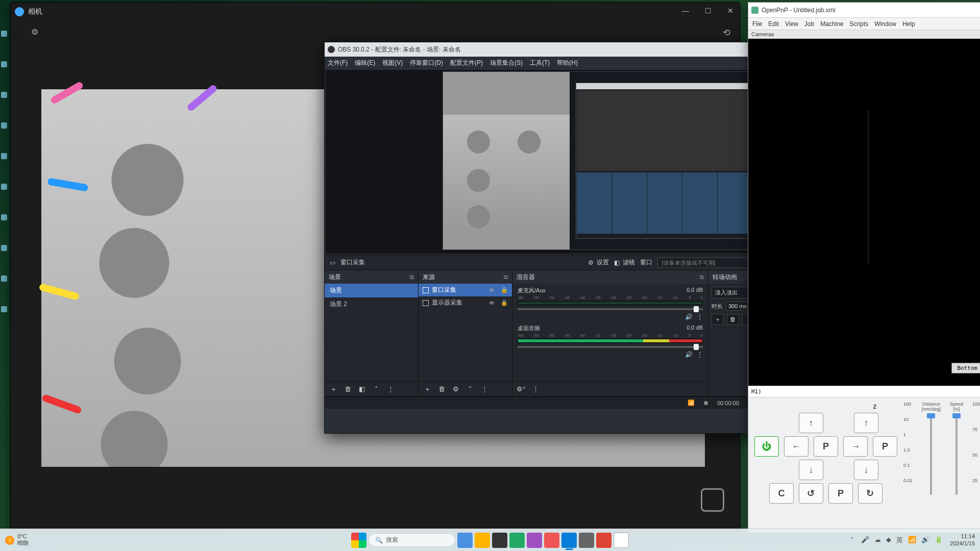  Describe the element at coordinates (625, 262) in the screenshot. I see `source-filters-button: ◧滤镜` at that location.